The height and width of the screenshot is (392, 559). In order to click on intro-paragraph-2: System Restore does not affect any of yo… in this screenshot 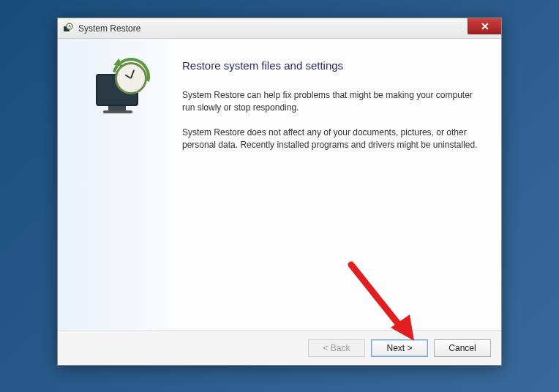, I will do `click(331, 139)`.